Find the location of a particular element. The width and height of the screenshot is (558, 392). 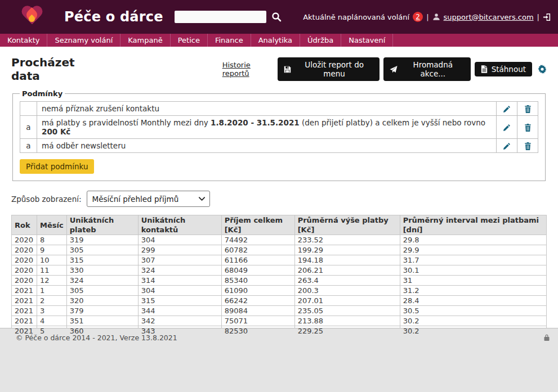

pencil-icon is located at coordinates (507, 128).